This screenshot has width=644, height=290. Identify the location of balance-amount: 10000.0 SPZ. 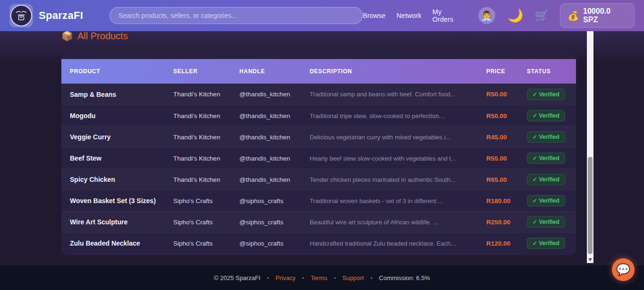
(605, 16).